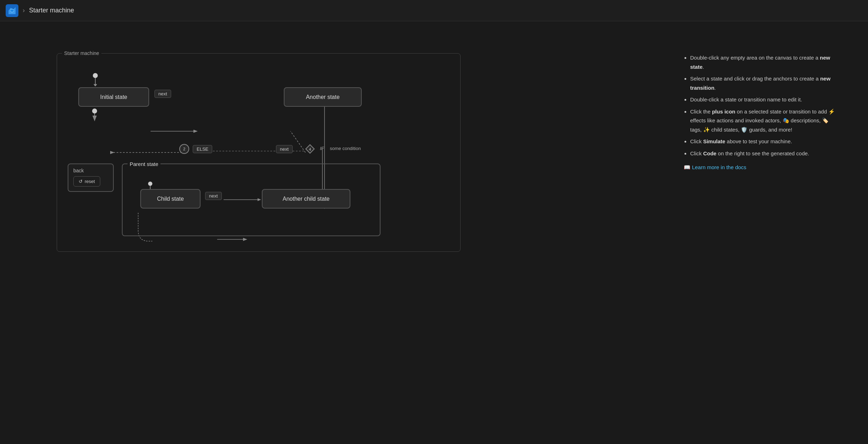 The image size is (868, 444). I want to click on back-box: back ↺ reset, so click(91, 178).